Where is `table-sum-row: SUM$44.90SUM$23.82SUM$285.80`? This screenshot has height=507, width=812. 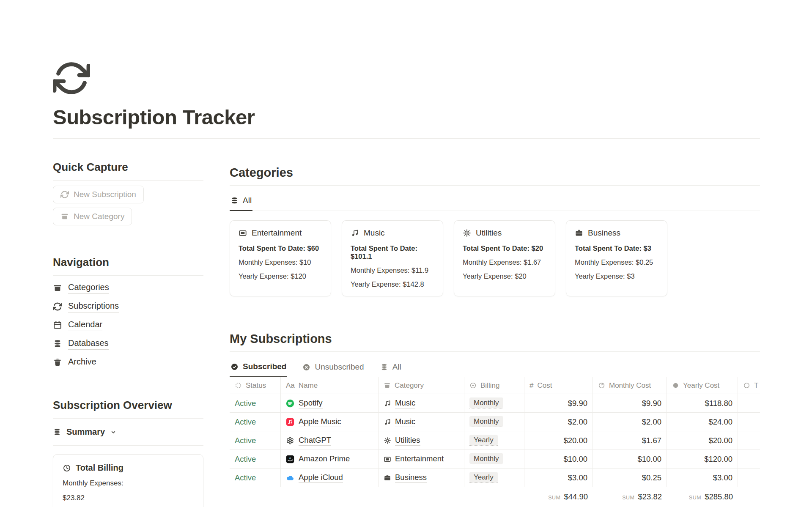
table-sum-row: SUM$44.90SUM$23.82SUM$285.80 is located at coordinates (495, 497).